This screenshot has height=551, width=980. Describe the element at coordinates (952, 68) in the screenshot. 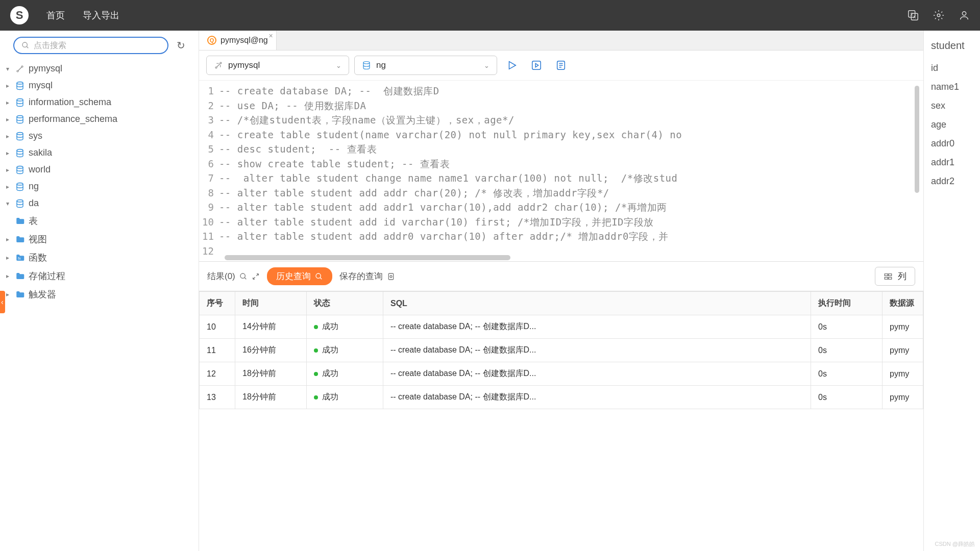

I see `column-id: id` at that location.